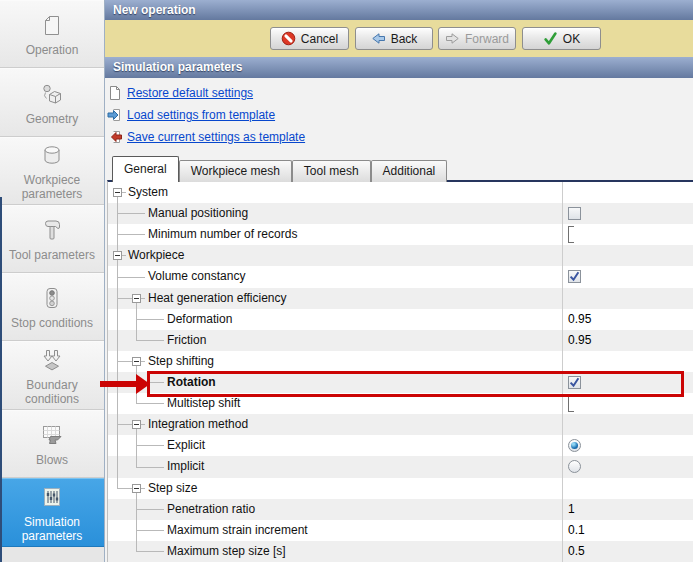 The image size is (693, 562). I want to click on tree-row-friction: Friction0.95, so click(400, 340).